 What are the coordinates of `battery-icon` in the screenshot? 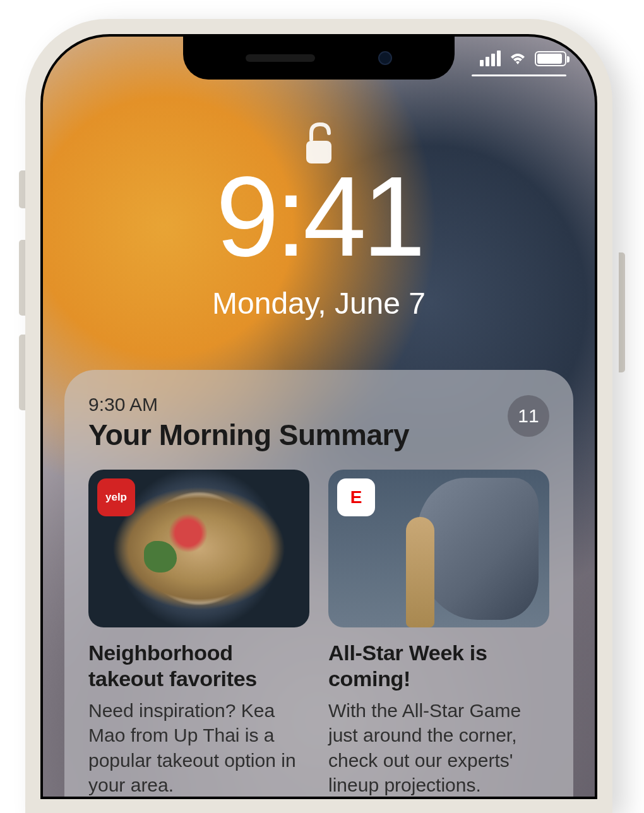 It's located at (551, 59).